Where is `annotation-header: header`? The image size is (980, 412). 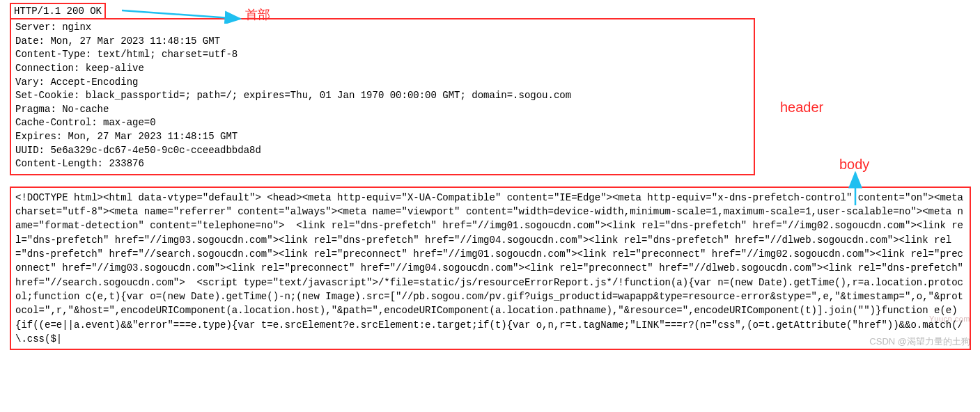 annotation-header: header is located at coordinates (802, 107).